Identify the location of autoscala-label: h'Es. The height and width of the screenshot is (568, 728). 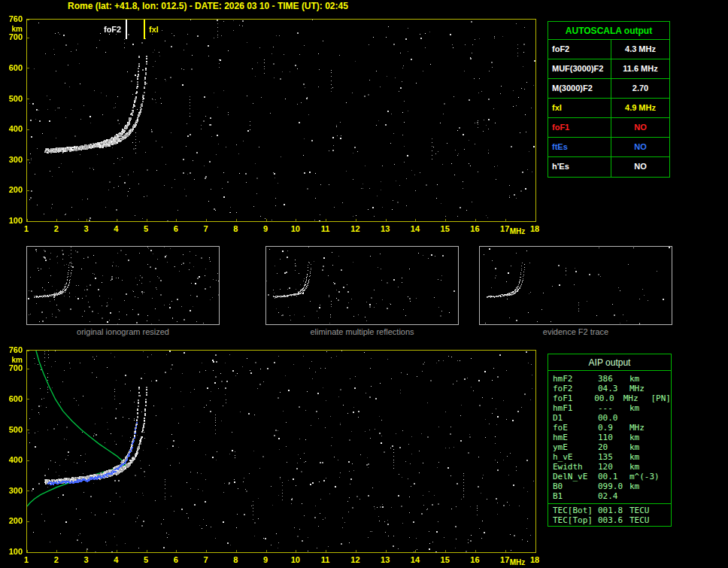
(580, 167).